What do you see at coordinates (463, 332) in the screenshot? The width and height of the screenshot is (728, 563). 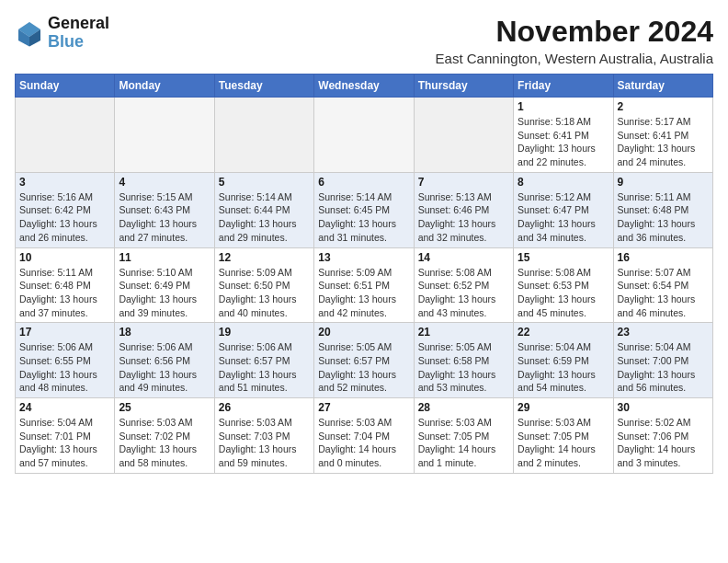 I see `day-number: 21` at bounding box center [463, 332].